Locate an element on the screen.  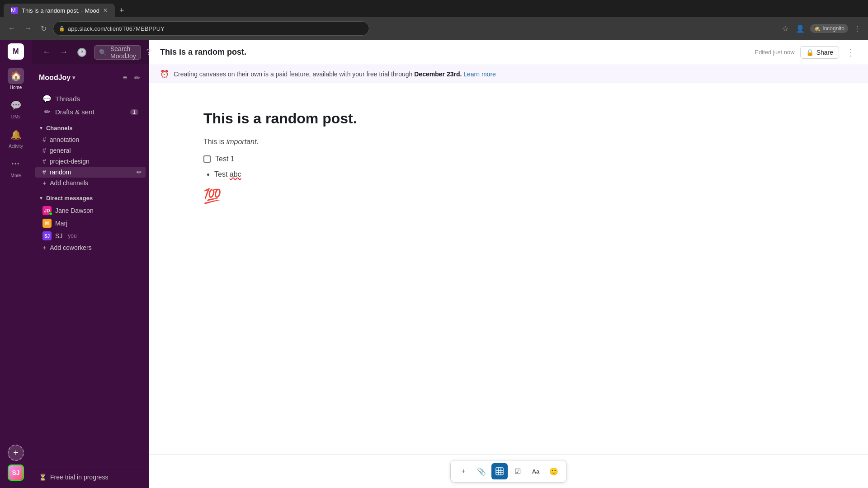
topbar: ← → 🕐 🔍 Search MoodJoy ? is located at coordinates (90, 52).